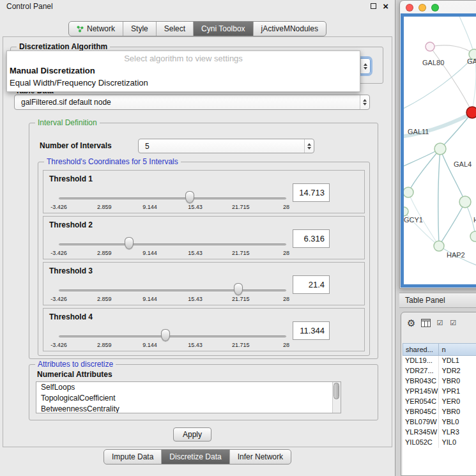 The image size is (476, 476). What do you see at coordinates (440, 349) in the screenshot?
I see `table-header-row: shared... n` at bounding box center [440, 349].